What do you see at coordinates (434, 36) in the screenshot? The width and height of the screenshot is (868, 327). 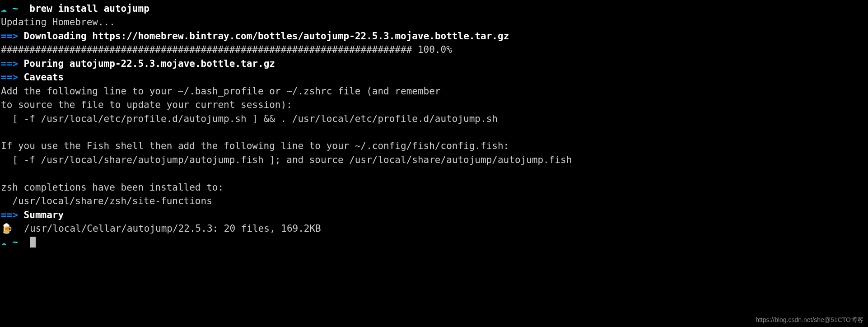 I see `downloading-line: ==> Downloading https://homebrew.bintray…` at bounding box center [434, 36].